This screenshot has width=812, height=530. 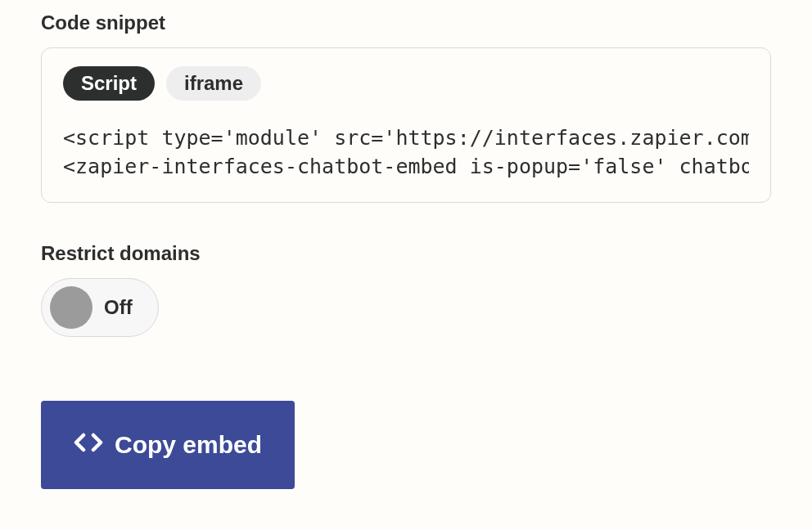 I want to click on code-line-2: <zapier-interfaces-chatbot-embed is-popu…, so click(x=406, y=167).